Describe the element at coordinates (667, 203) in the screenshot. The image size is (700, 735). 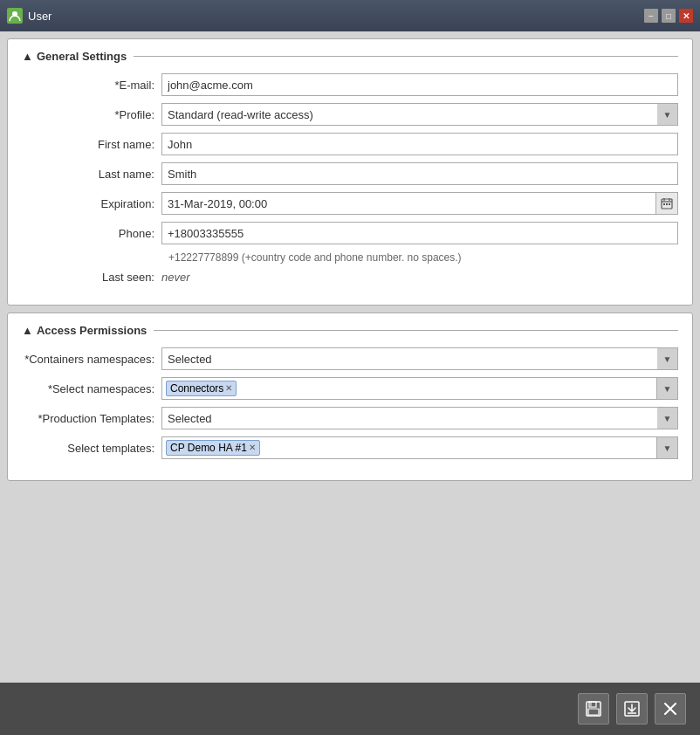
I see `calendar-icon` at that location.